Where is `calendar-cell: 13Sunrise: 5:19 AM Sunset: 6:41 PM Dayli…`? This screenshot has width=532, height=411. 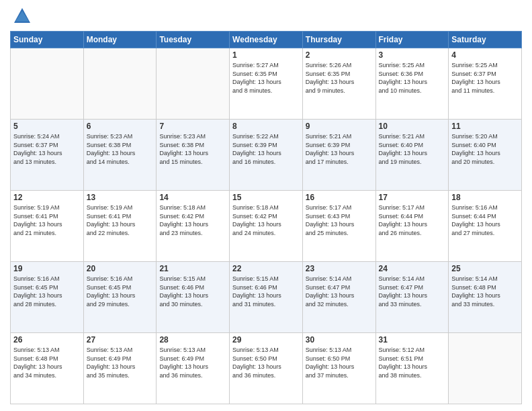
calendar-cell: 13Sunrise: 5:19 AM Sunset: 6:41 PM Dayli… is located at coordinates (120, 226).